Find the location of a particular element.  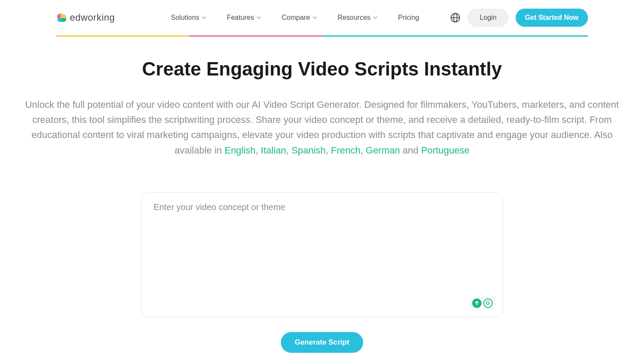

generate-script-button: Generate Script is located at coordinates (322, 342).